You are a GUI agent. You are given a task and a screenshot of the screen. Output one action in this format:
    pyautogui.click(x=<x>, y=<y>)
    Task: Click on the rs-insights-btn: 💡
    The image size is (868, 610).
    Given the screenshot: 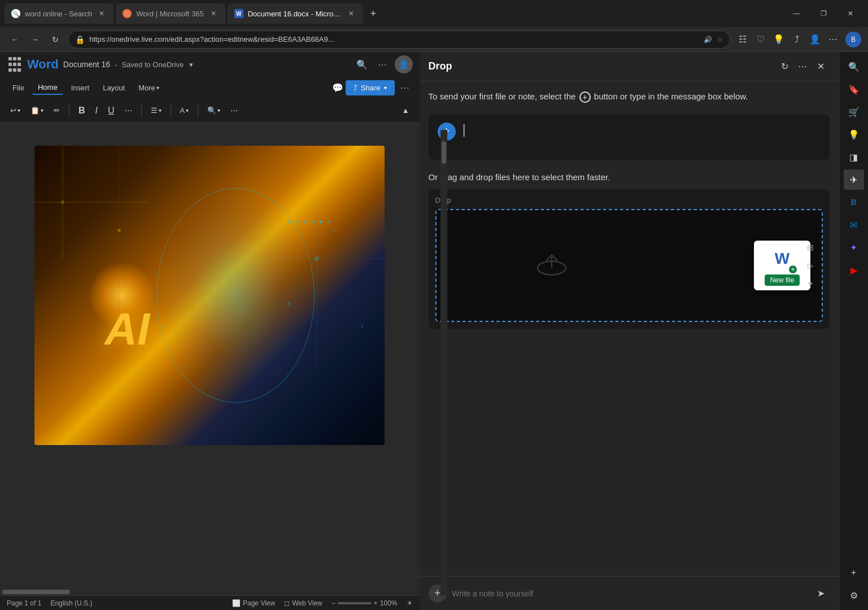 What is the action you would take?
    pyautogui.click(x=854, y=134)
    